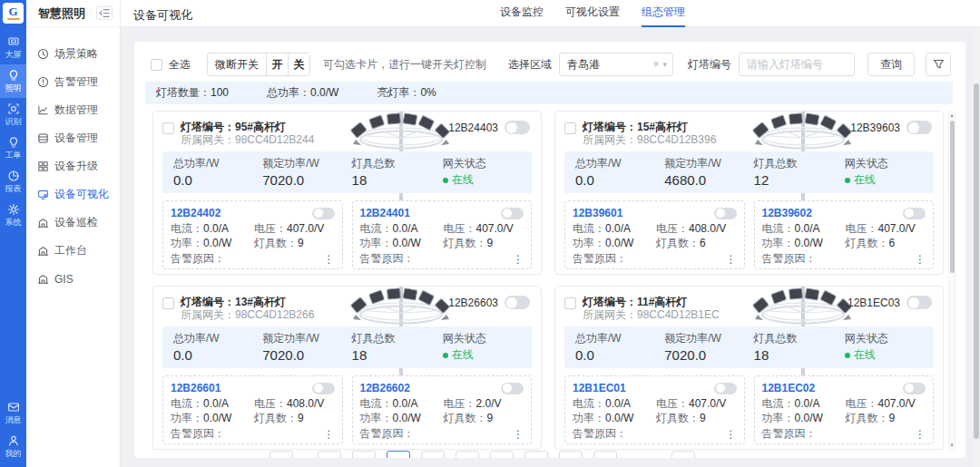 This screenshot has width=980, height=467. What do you see at coordinates (664, 64) in the screenshot?
I see `chevron-down-icon: ▾` at bounding box center [664, 64].